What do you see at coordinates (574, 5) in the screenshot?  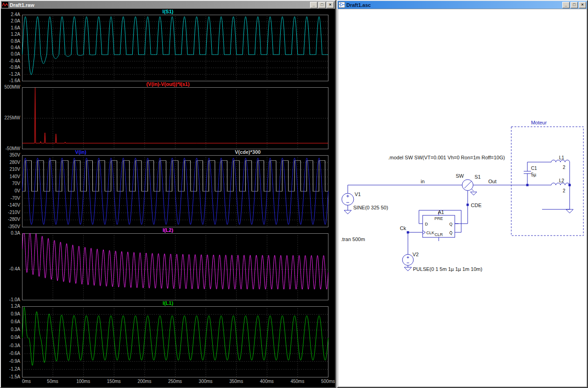 I see `asc-window-controls: _ □ ×` at bounding box center [574, 5].